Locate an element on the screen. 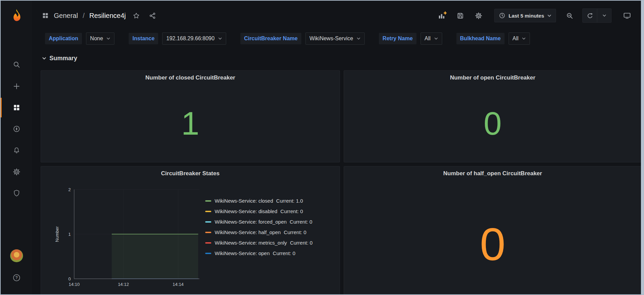  stat-value: 1 is located at coordinates (190, 123).